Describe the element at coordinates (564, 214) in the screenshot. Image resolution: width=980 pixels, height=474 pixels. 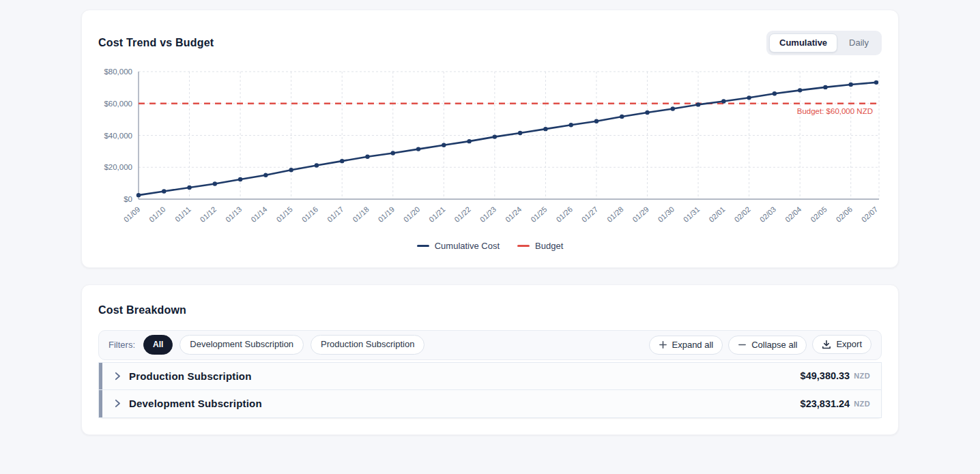
I see `x-tick-label: 01/26` at that location.